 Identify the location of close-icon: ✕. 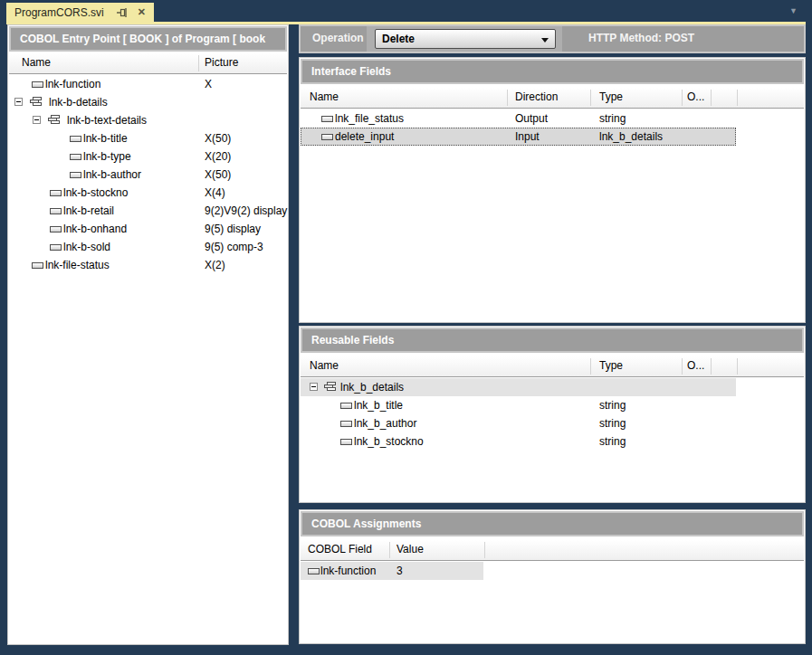
(141, 13).